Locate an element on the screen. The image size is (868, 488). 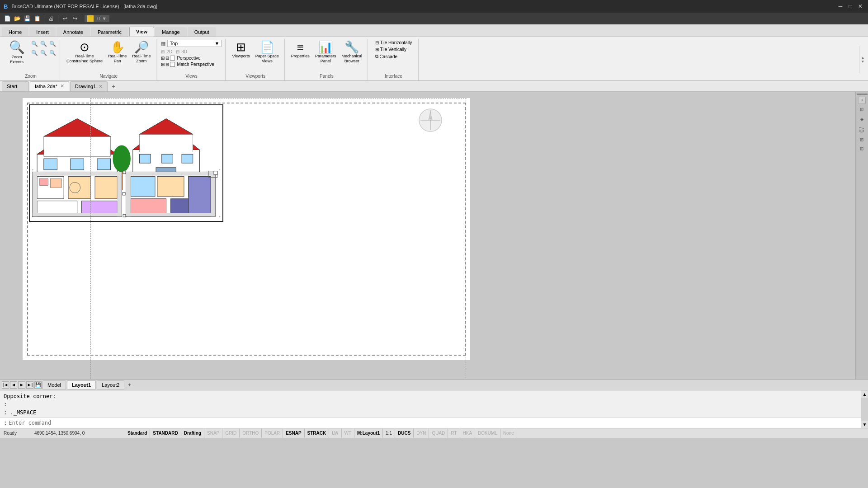
status-ortho-btn: ORTHO is located at coordinates (250, 433).